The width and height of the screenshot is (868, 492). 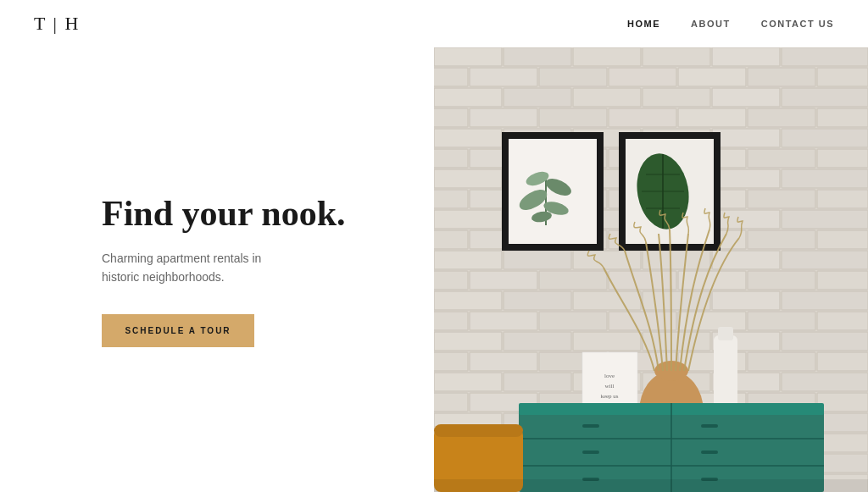 I want to click on schedule-tour-button: SCHEDULE A TOUR, so click(x=178, y=330).